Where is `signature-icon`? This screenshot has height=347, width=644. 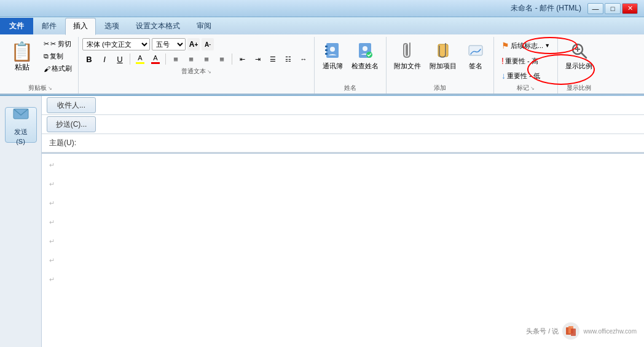 signature-icon is located at coordinates (476, 50).